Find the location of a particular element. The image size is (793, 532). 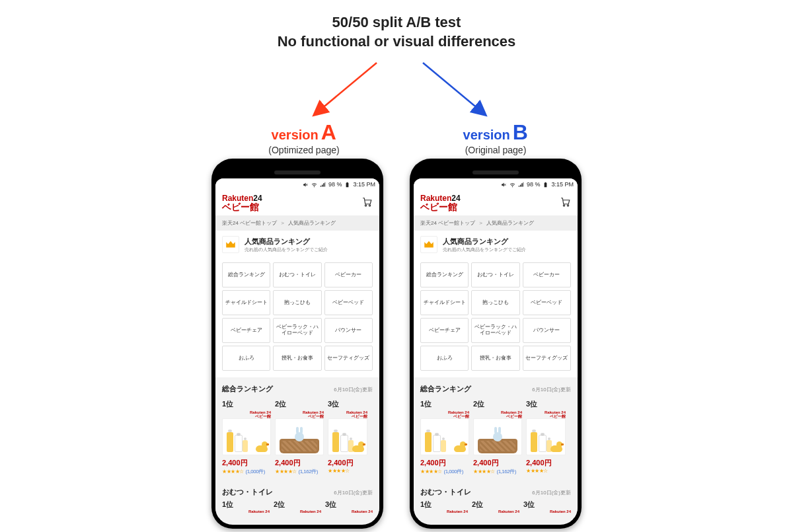

app-header: Rakuten24 ベビー館 is located at coordinates (297, 203).